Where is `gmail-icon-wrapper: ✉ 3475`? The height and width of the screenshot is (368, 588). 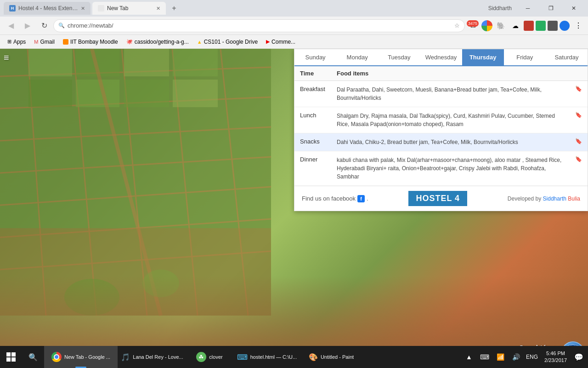
gmail-icon-wrapper: ✉ 3475 is located at coordinates (473, 26).